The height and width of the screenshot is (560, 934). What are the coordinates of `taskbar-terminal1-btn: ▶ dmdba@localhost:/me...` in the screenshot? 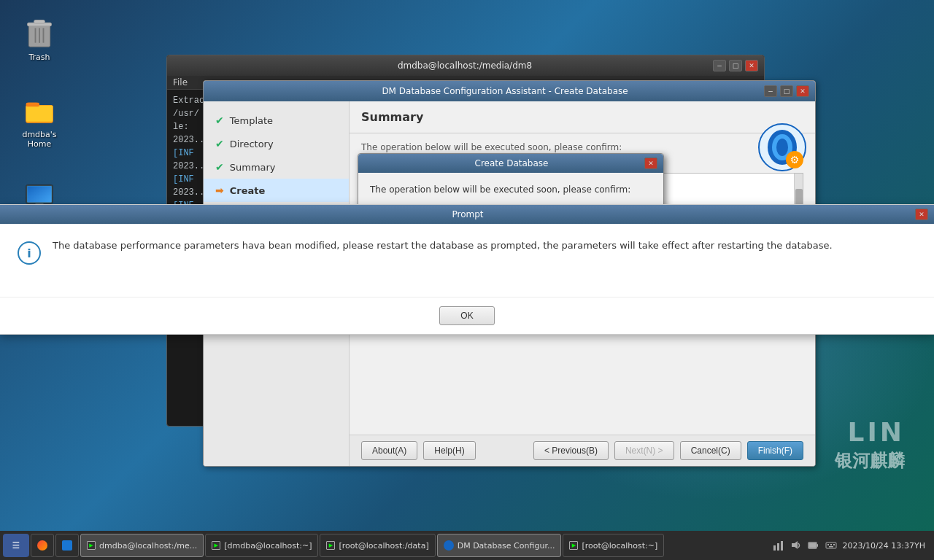 It's located at (142, 545).